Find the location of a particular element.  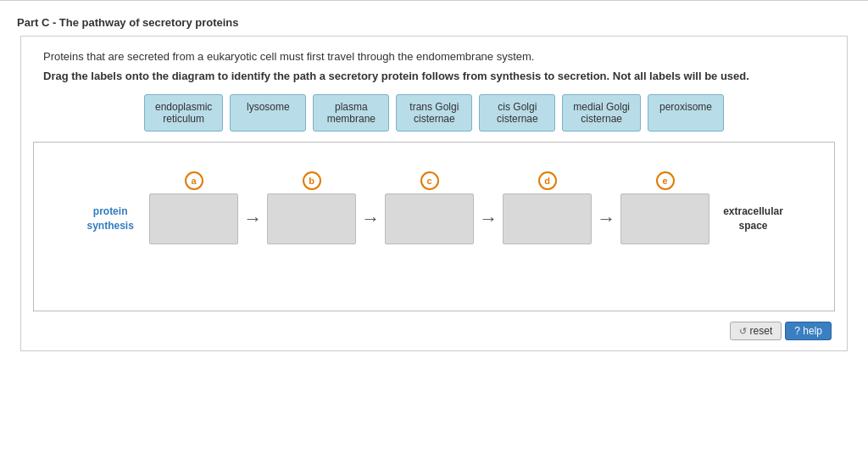

instruction-text: Drag the labels onto the diagram to iden… is located at coordinates (434, 76).